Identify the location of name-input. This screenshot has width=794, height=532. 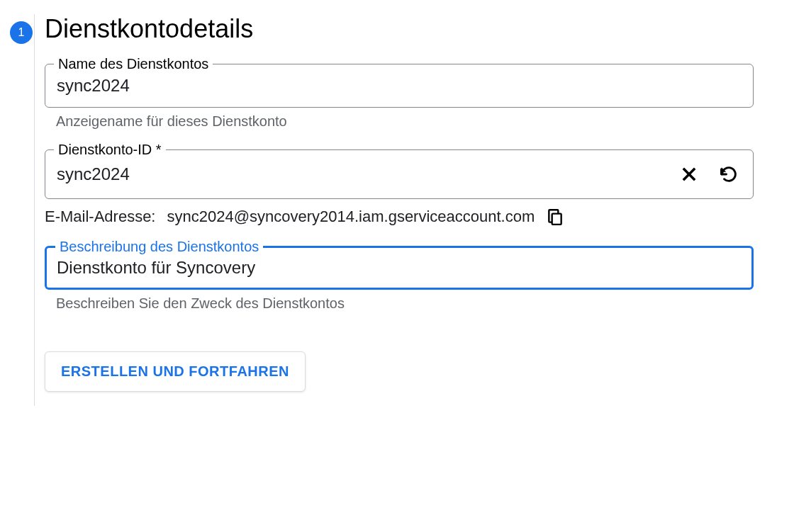
(399, 86).